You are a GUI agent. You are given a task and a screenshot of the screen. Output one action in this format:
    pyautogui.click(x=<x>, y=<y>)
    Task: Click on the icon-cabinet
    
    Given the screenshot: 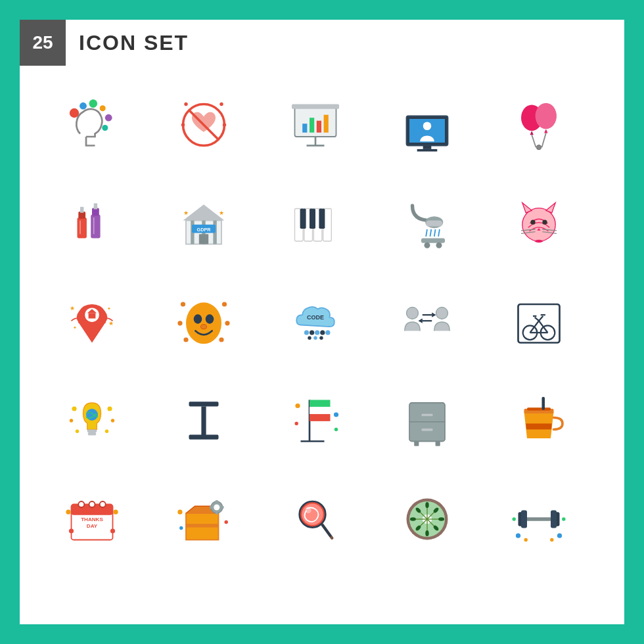 What is the action you would take?
    pyautogui.click(x=427, y=421)
    